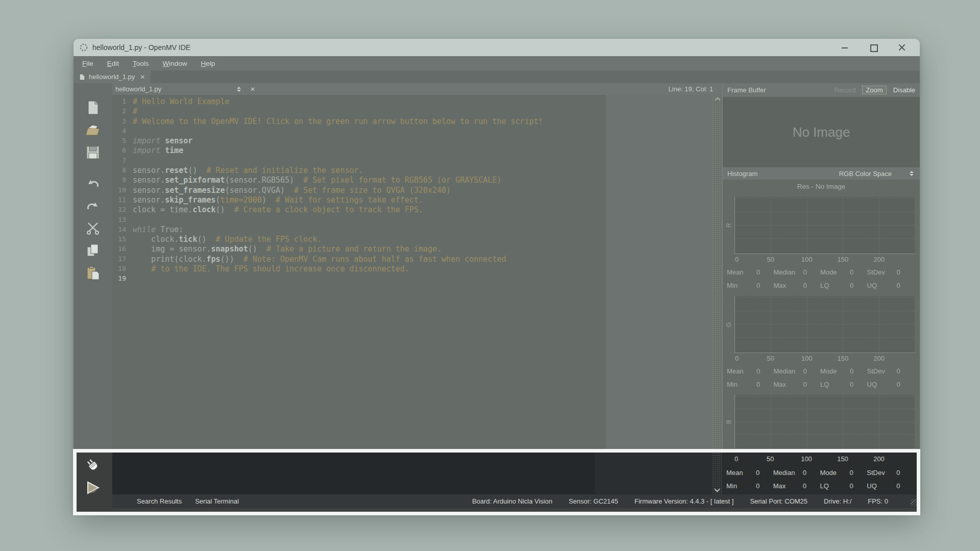  I want to click on code-line: sensor.set_pixformat(sensor.RGB565) # Se…, so click(423, 181).